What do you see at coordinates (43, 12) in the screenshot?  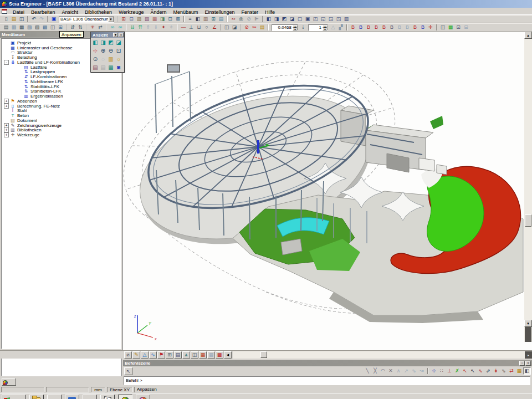 I see `menu-item-bearbeiten: Bearbeiten` at bounding box center [43, 12].